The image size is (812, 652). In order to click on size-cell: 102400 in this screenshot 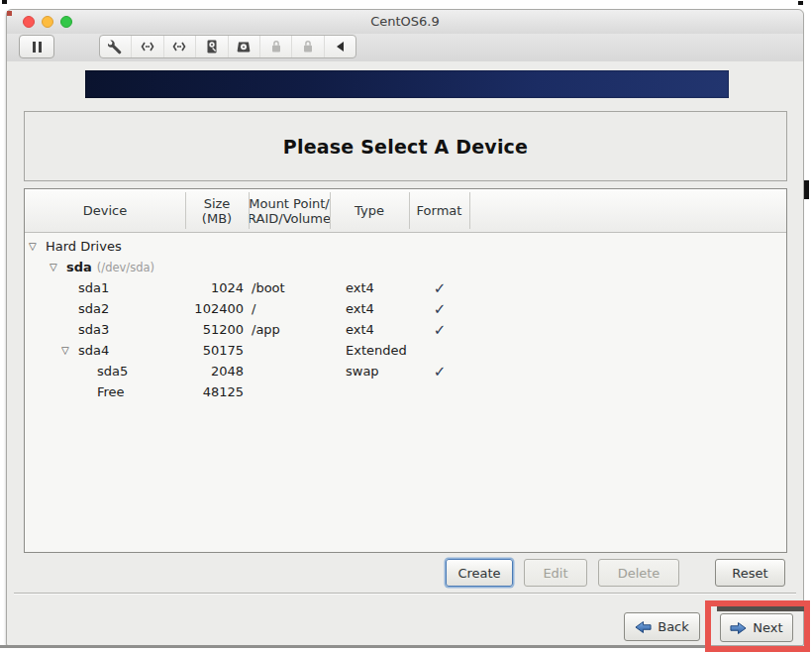, I will do `click(194, 309)`.